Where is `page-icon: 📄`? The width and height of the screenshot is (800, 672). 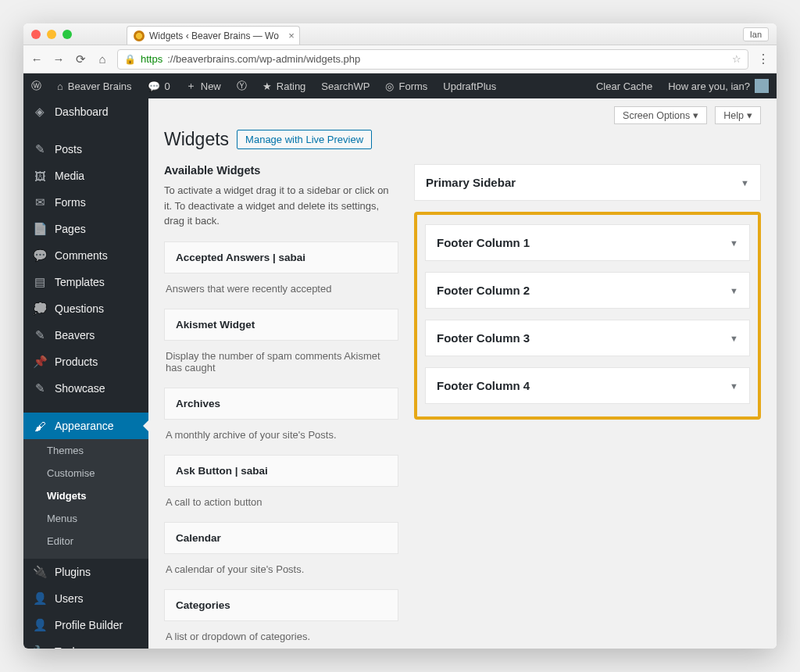 page-icon: 📄 is located at coordinates (40, 229).